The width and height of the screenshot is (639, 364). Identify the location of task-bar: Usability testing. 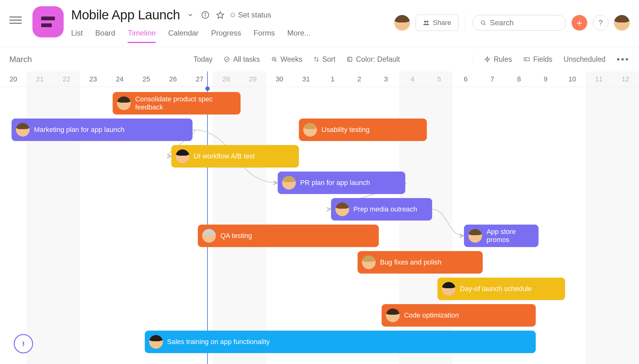
(363, 130).